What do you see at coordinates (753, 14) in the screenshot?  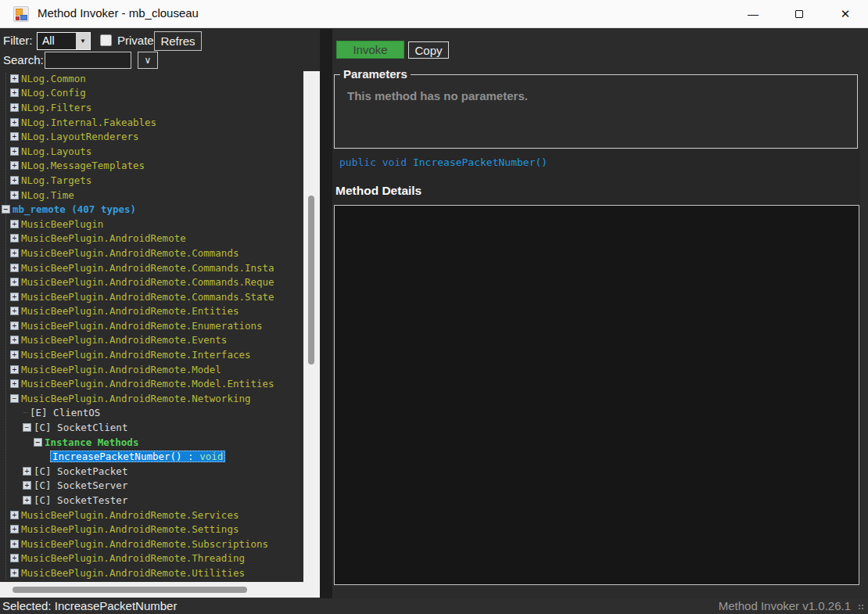 I see `minimize-icon: —` at bounding box center [753, 14].